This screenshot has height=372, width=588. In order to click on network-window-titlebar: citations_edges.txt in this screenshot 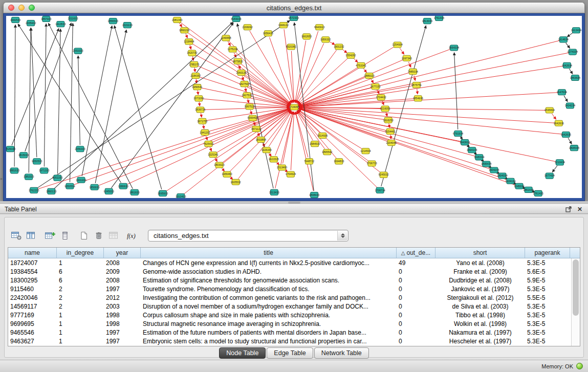, I will do `click(294, 8)`.